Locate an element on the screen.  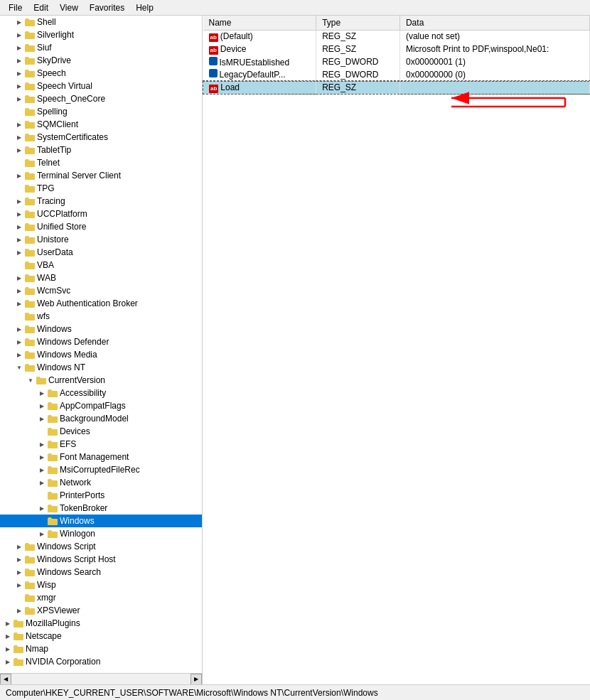
tree-item: ▶Speech Virtual is located at coordinates (101, 86).